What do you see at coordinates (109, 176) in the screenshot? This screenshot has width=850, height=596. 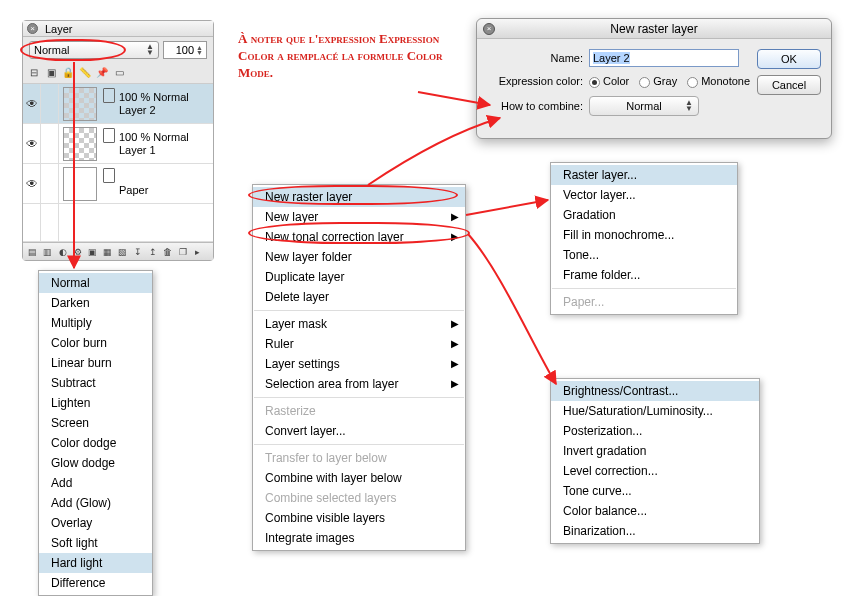 I see `page-icon` at bounding box center [109, 176].